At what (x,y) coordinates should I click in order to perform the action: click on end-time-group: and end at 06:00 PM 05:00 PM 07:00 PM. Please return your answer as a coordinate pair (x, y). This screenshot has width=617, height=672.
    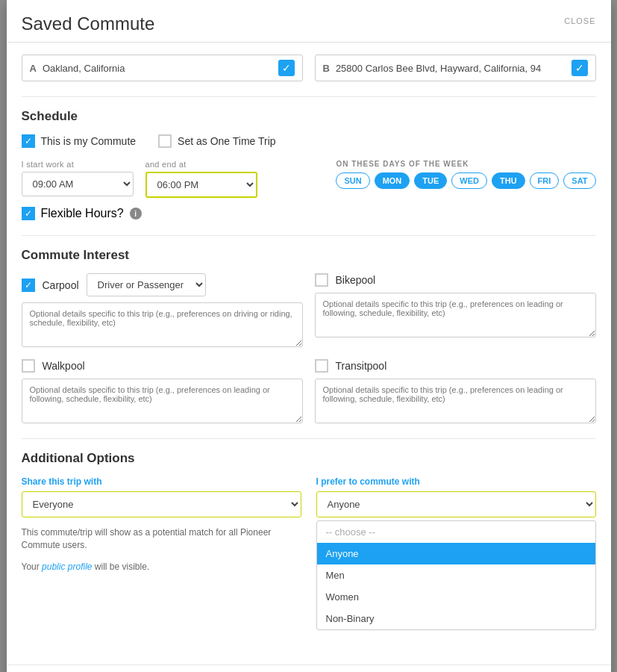
    Looking at the image, I should click on (201, 179).